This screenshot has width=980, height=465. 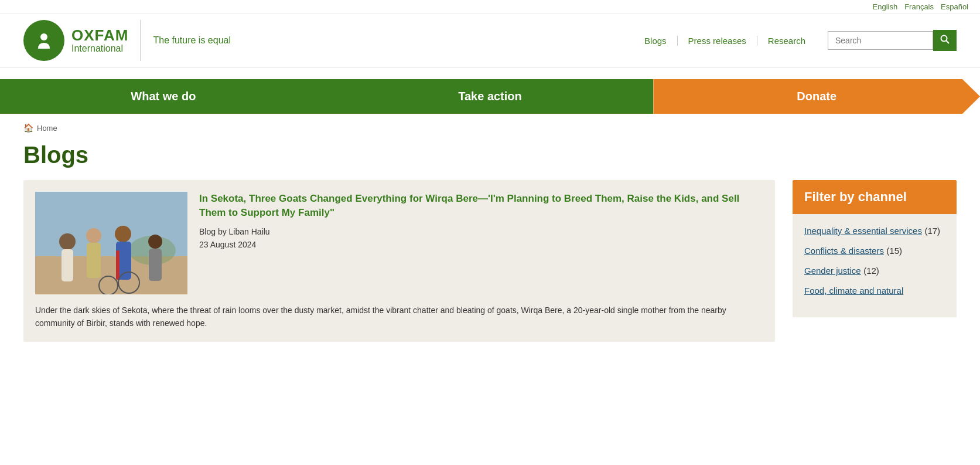 I want to click on header-nav: Blogs Press releases Research, so click(x=725, y=41).